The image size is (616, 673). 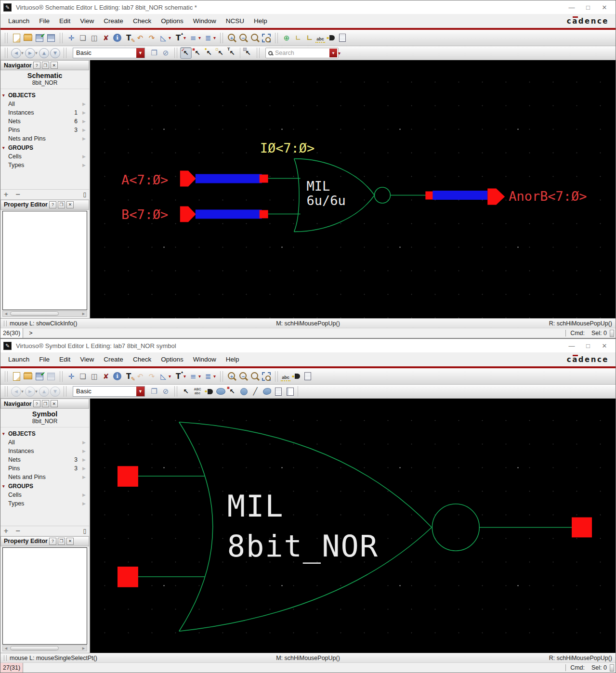 What do you see at coordinates (44, 359) in the screenshot?
I see `menu-file: File` at bounding box center [44, 359].